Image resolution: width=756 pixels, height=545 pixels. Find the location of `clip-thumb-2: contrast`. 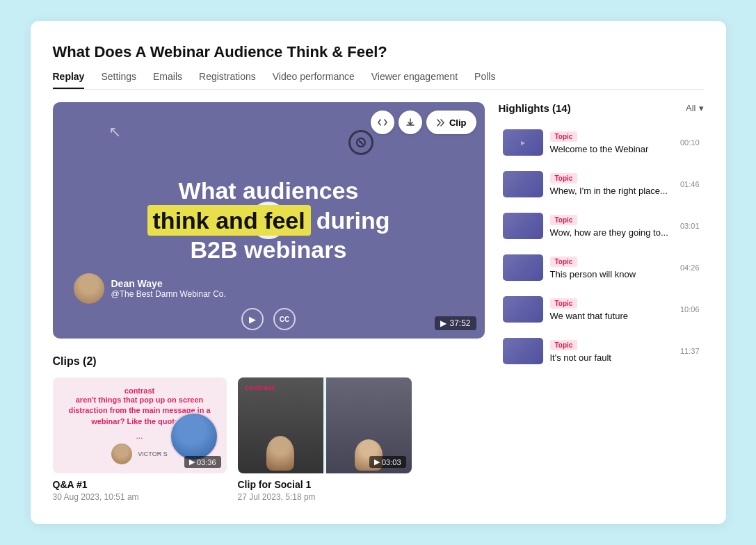

clip-thumb-2: contrast is located at coordinates (325, 425).